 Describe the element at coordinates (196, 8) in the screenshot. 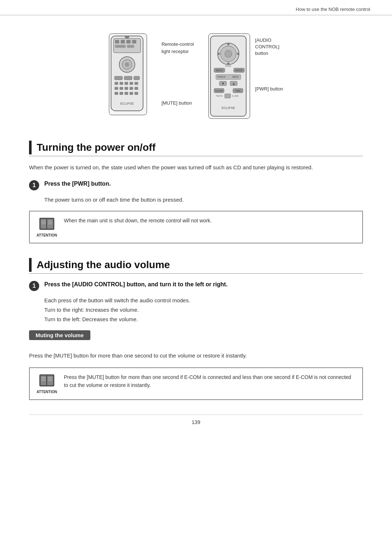

I see `page-header: How to use the NOB remote control` at that location.